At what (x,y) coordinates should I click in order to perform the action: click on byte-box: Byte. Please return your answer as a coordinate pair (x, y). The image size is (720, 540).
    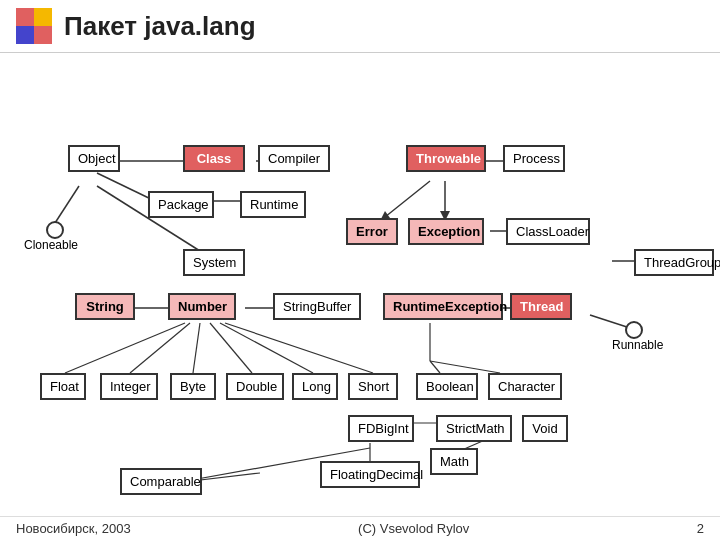
    Looking at the image, I should click on (193, 386).